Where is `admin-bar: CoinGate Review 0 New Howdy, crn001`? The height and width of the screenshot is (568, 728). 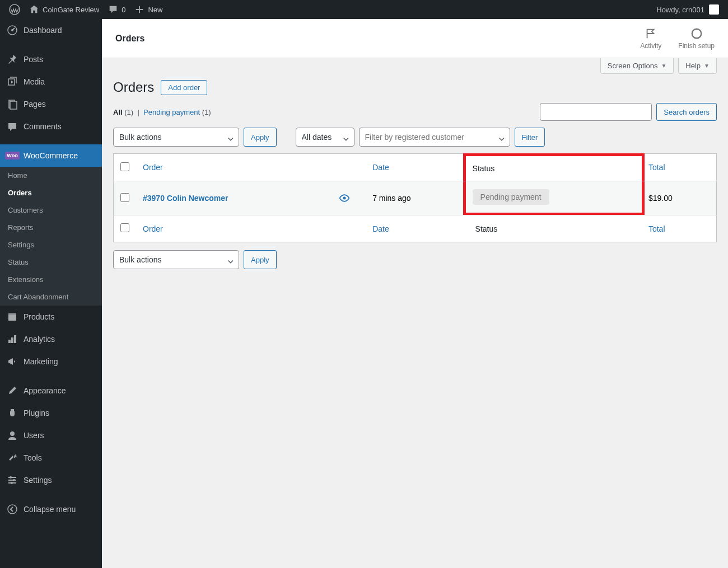
admin-bar: CoinGate Review 0 New Howdy, crn001 is located at coordinates (364, 10).